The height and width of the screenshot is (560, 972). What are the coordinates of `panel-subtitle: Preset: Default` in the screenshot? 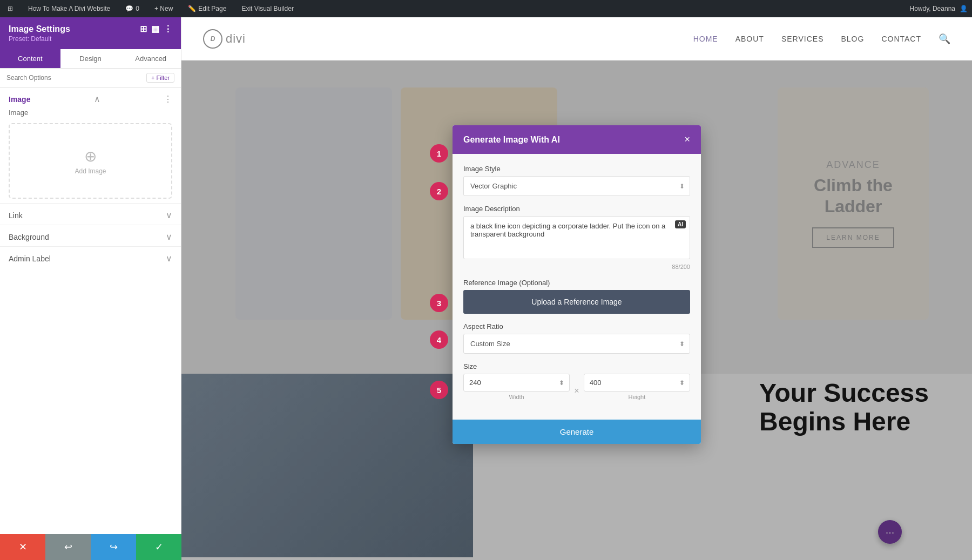 It's located at (91, 39).